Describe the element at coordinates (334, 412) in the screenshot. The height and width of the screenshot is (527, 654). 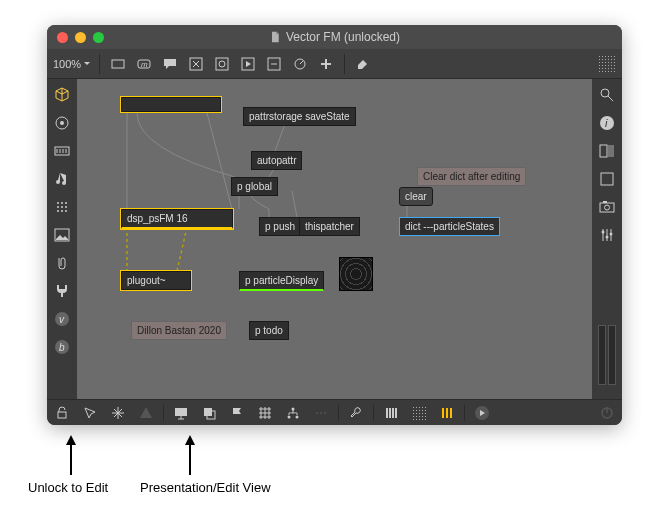
I see `bottom-toolbar` at that location.